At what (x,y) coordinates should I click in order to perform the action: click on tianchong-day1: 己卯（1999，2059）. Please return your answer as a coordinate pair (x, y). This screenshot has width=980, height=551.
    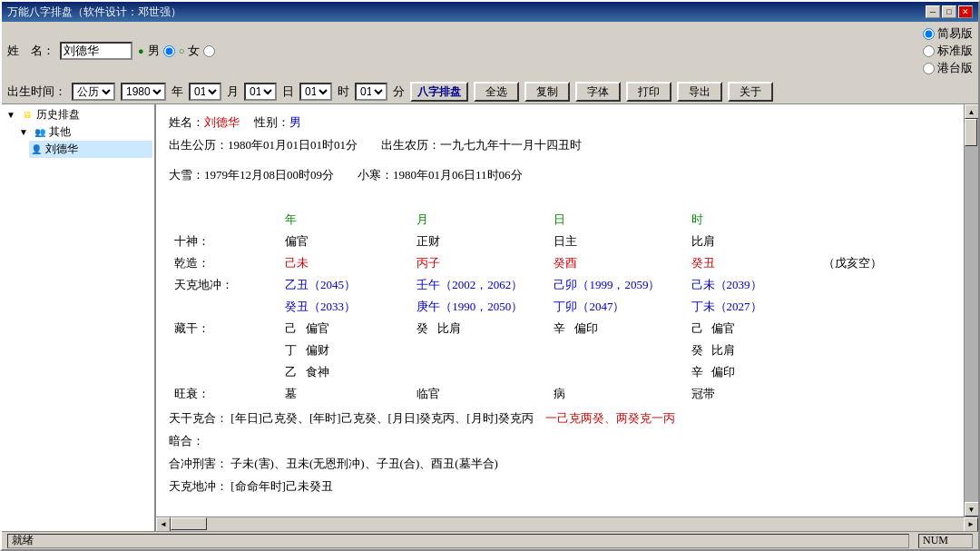
    Looking at the image, I should click on (617, 285).